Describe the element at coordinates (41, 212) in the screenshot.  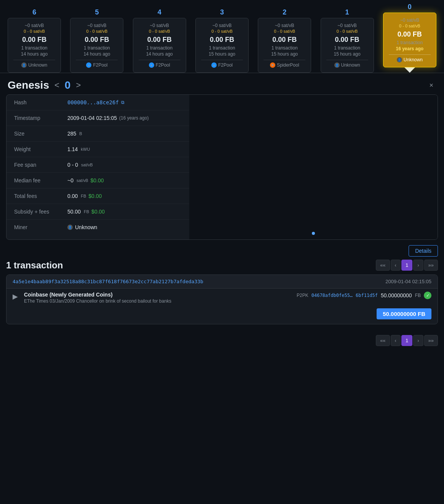
I see `subsidy-label: Subsidy + fees` at that location.